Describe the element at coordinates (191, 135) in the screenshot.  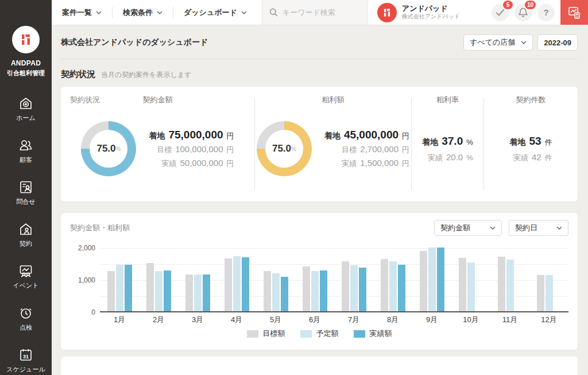
I see `metric-row: 着地75,000,000円` at that location.